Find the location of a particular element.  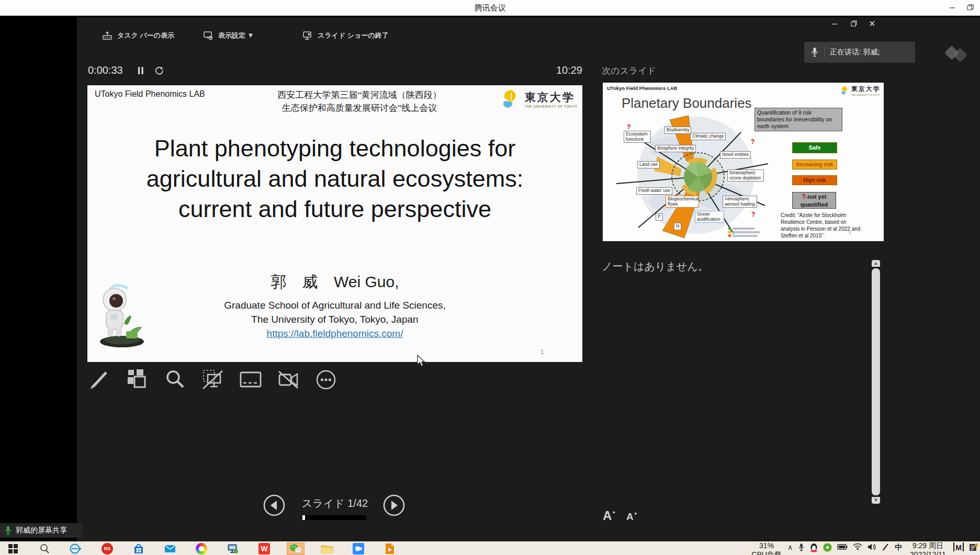

windows-start-icon is located at coordinates (13, 549).